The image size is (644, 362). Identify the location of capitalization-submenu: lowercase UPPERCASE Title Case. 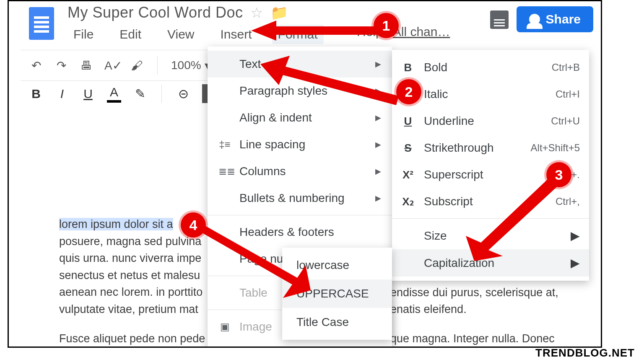
(337, 294).